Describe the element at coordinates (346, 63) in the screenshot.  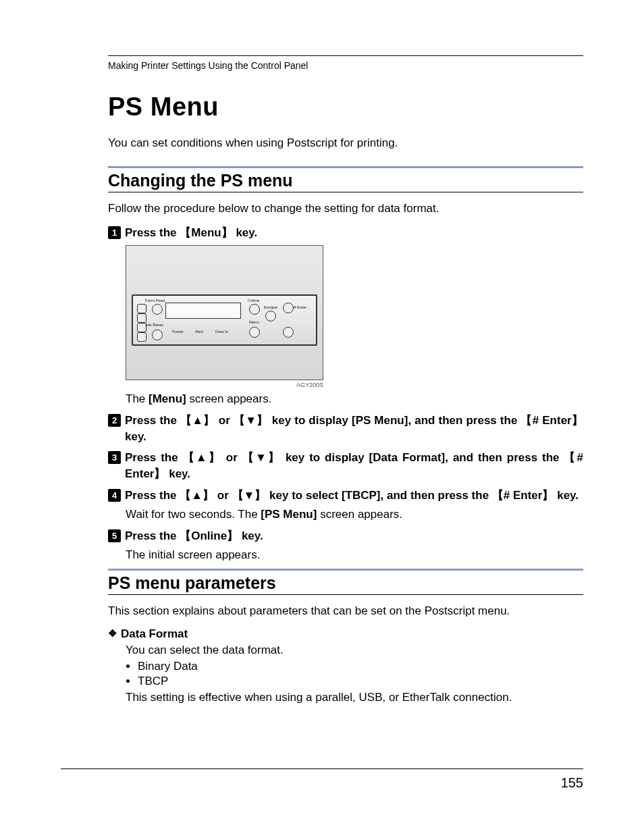
I see `header-rule: Making Printer Settings Using the Contro…` at that location.